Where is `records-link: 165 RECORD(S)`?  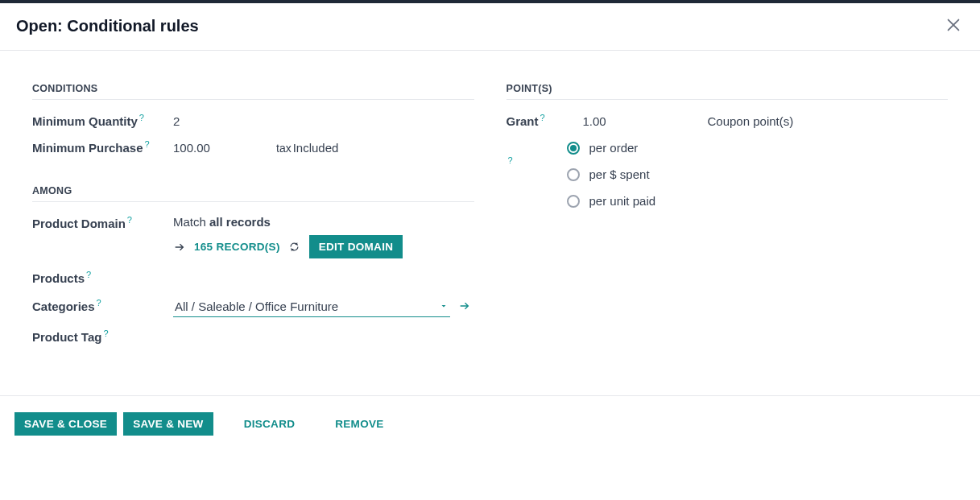
records-link: 165 RECORD(S) is located at coordinates (237, 246).